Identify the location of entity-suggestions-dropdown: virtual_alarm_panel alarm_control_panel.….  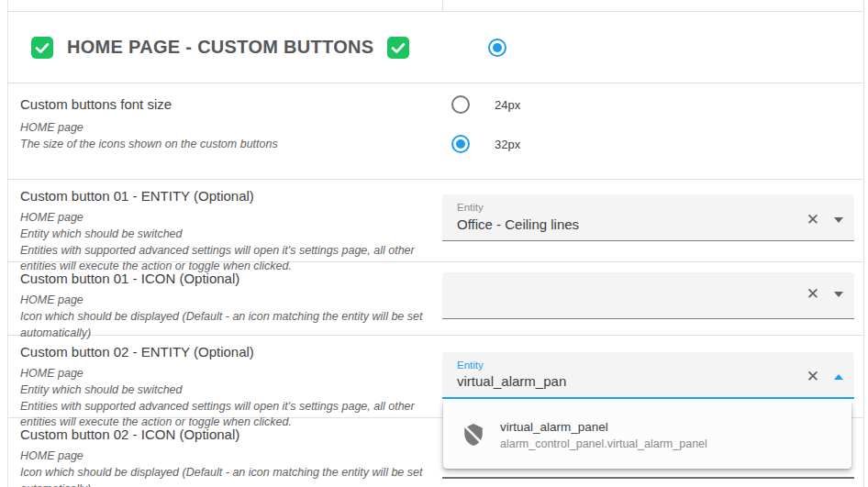
(648, 435).